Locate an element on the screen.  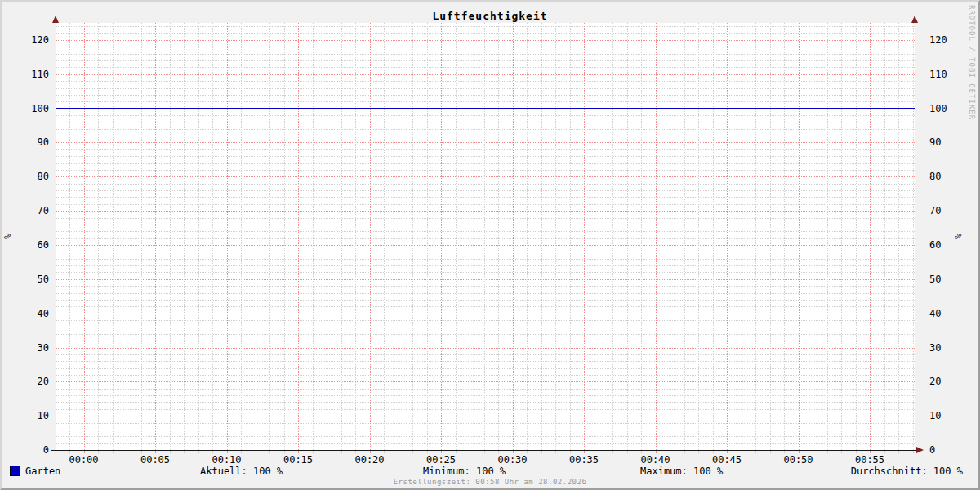
x-tick-label: 00:00 is located at coordinates (84, 460).